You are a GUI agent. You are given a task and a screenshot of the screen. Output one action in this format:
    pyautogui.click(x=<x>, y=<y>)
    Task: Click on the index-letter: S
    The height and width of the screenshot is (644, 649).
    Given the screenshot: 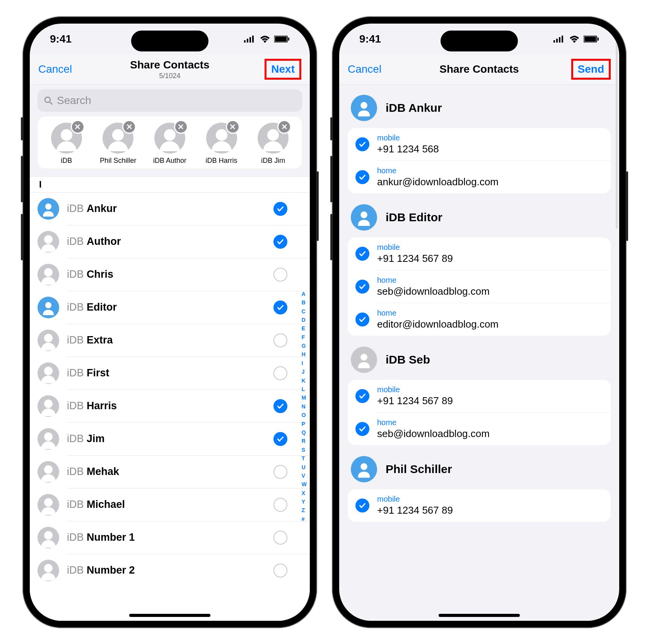 What is the action you would take?
    pyautogui.click(x=304, y=450)
    